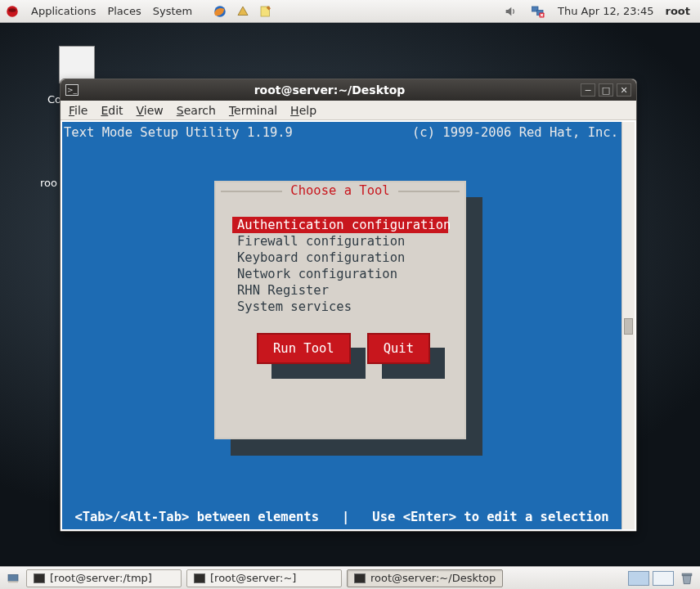 The image size is (700, 589). Describe the element at coordinates (79, 110) in the screenshot. I see `menu-file: File` at that location.